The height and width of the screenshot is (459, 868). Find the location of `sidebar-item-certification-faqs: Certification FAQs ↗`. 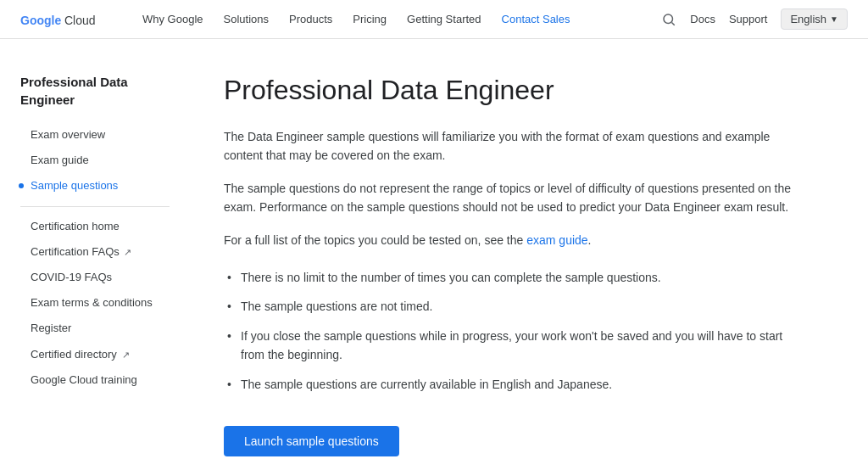

sidebar-item-certification-faqs: Certification FAQs ↗ is located at coordinates (95, 252).